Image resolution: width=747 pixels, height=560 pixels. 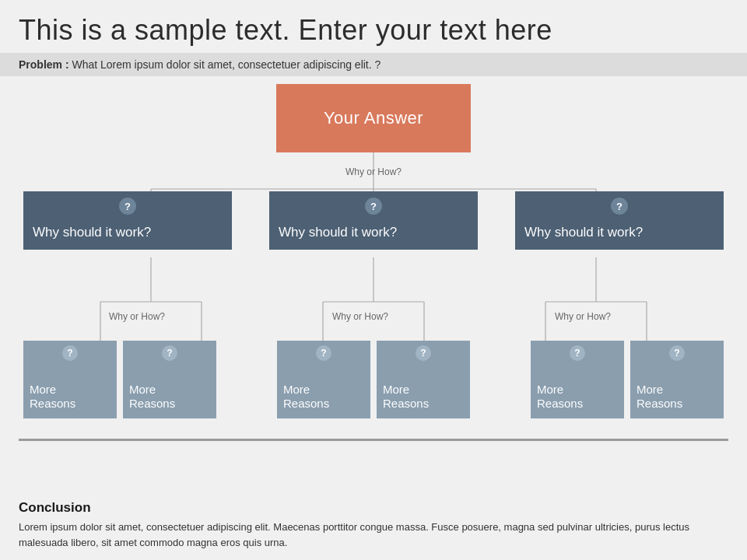 What do you see at coordinates (120, 380) in the screenshot?
I see `l2-group-1: ? MoreReasons ? MoreReasons` at bounding box center [120, 380].